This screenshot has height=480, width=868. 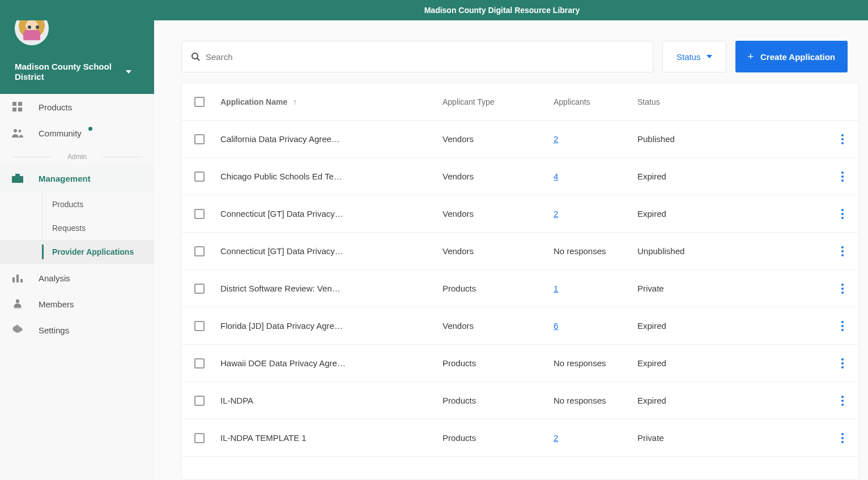 I want to click on sidebar-item-label: Analysis, so click(x=54, y=278).